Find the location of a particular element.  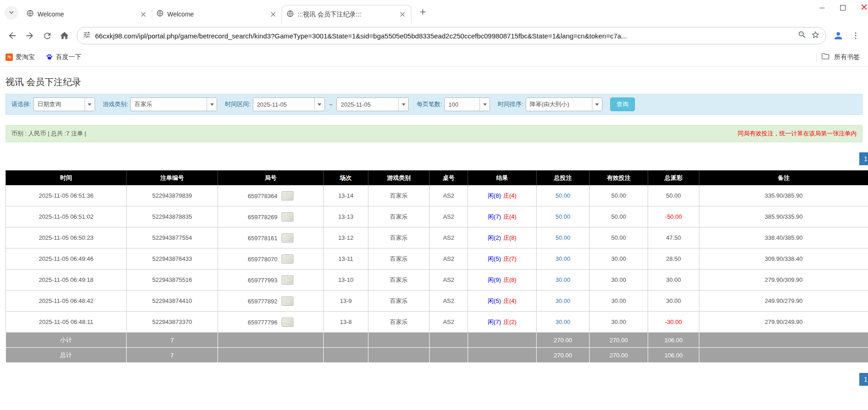

round-cell: 659778161 is located at coordinates (271, 238).